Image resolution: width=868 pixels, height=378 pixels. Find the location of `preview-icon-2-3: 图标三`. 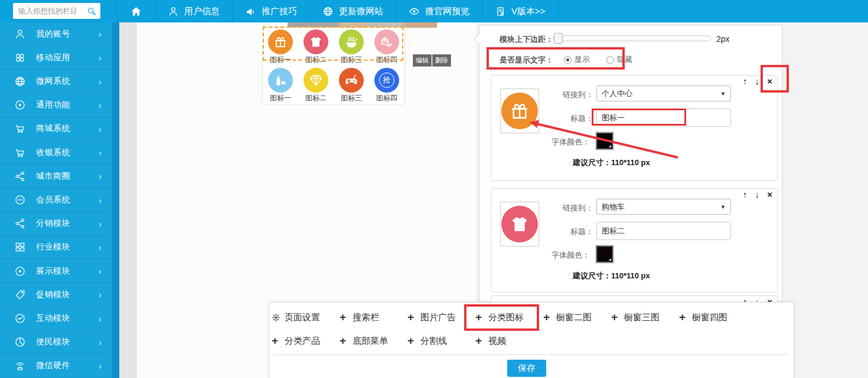

preview-icon-2-3: 图标三 is located at coordinates (351, 85).